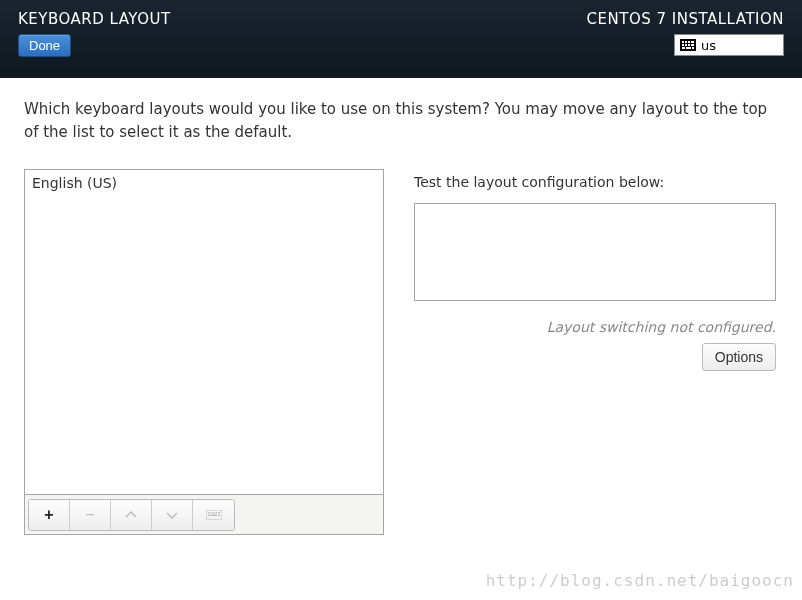 The image size is (802, 600). I want to click on plus-icon: +, so click(48, 515).